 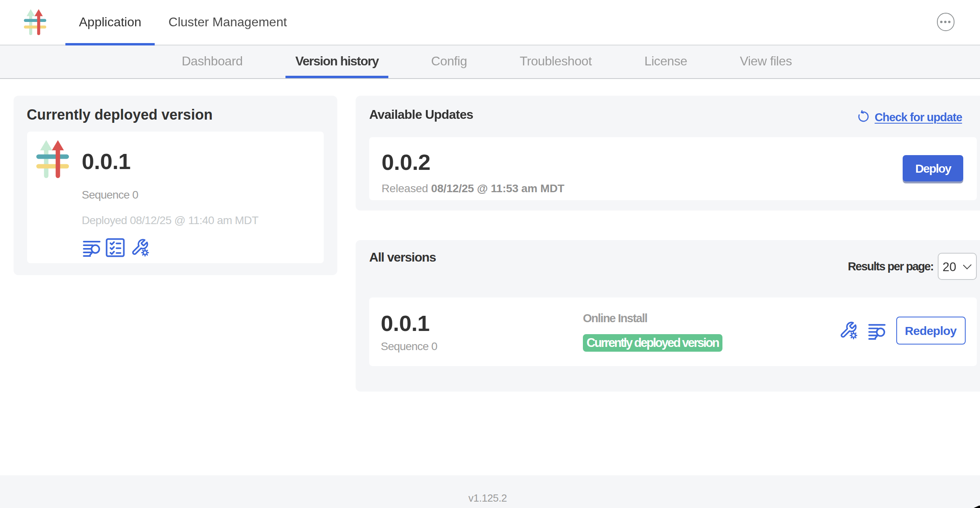 What do you see at coordinates (766, 61) in the screenshot?
I see `subnav-item-view-files: View files` at bounding box center [766, 61].